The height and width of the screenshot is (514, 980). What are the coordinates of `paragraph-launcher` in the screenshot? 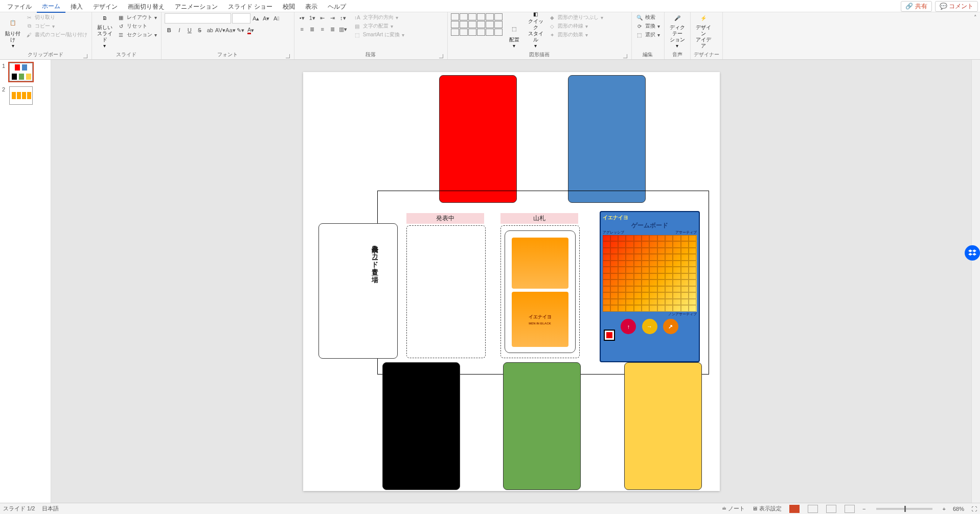 It's located at (441, 56).